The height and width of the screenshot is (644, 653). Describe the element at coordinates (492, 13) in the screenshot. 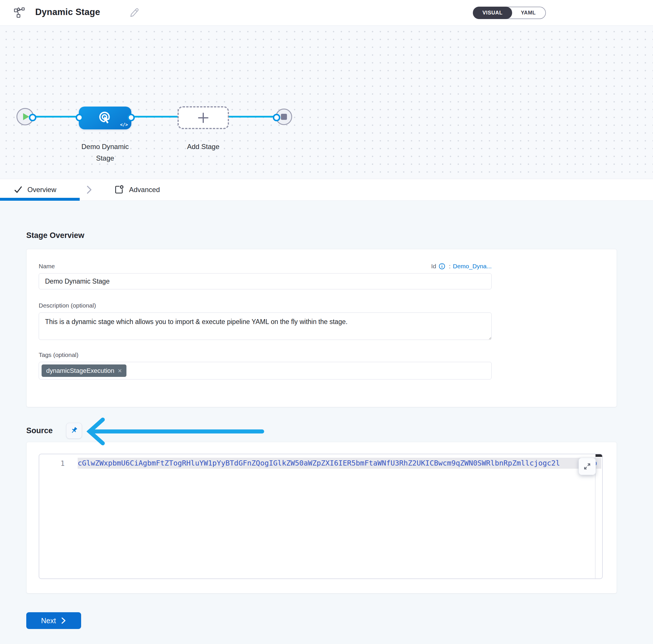

I see `toggle-visual-button: VISUAL` at that location.